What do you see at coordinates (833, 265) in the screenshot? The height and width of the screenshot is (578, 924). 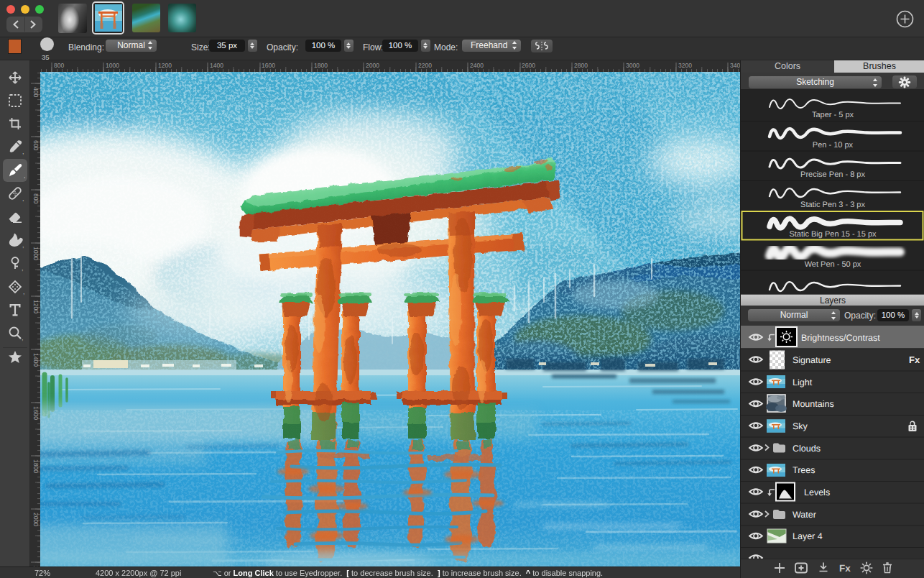 I see `svg-text: Wet Pen - 50 px` at bounding box center [833, 265].